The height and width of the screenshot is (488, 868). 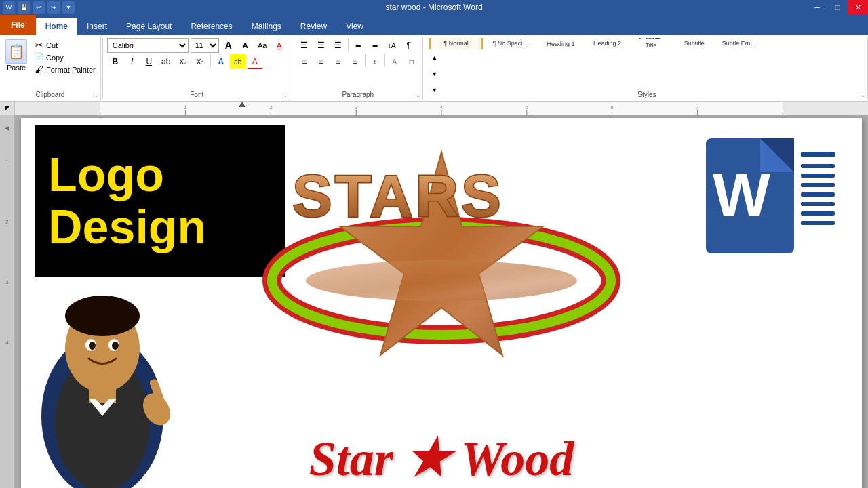 What do you see at coordinates (651, 43) in the screenshot?
I see `style-title: AaB Title` at bounding box center [651, 43].